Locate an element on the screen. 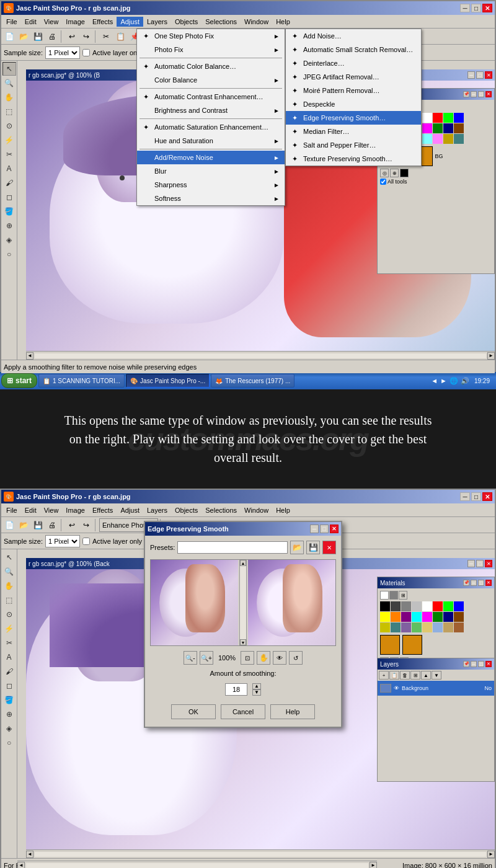 Image resolution: width=496 pixels, height=868 pixels. tool-eraser-b: ◻ is located at coordinates (9, 686).